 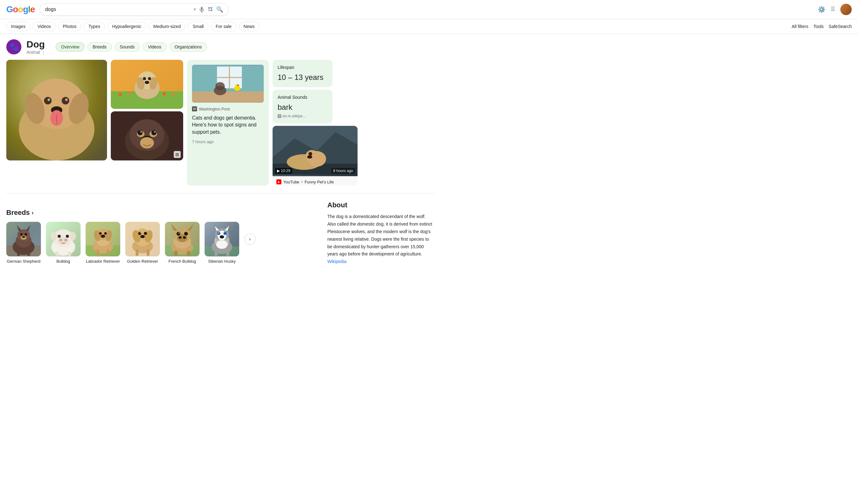 What do you see at coordinates (63, 239) in the screenshot?
I see `bulldog-image` at bounding box center [63, 239].